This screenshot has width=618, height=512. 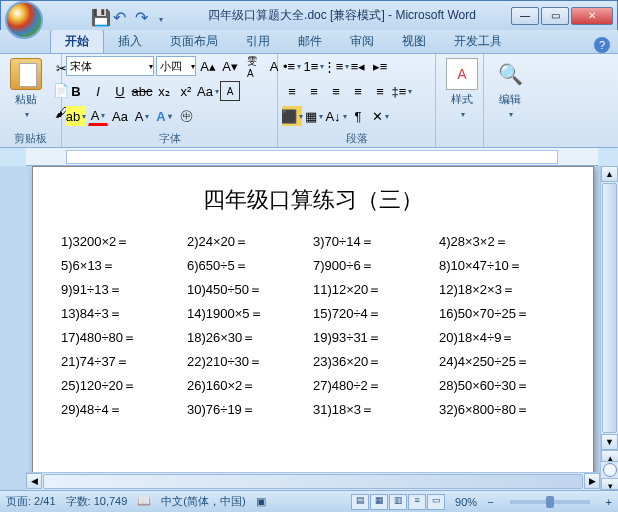 I want to click on close-button: ✕, so click(x=592, y=16).